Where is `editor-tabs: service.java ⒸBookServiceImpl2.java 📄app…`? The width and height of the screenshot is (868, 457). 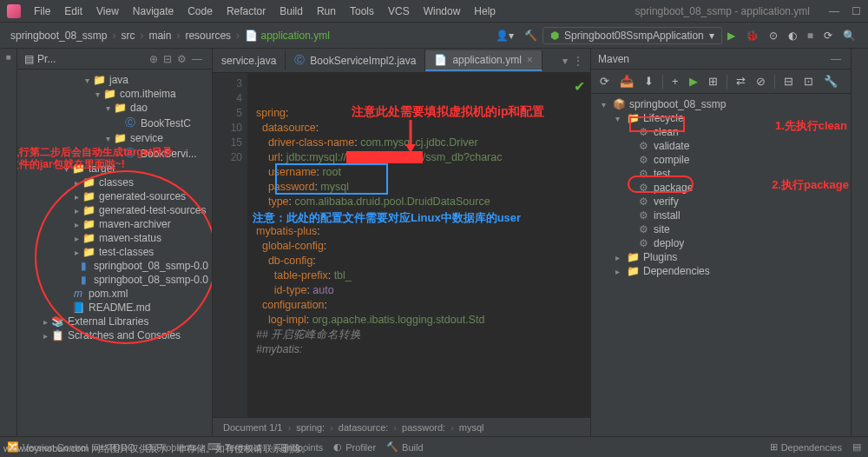 editor-tabs: service.java ⒸBookServiceImpl2.java 📄app… is located at coordinates (401, 61).